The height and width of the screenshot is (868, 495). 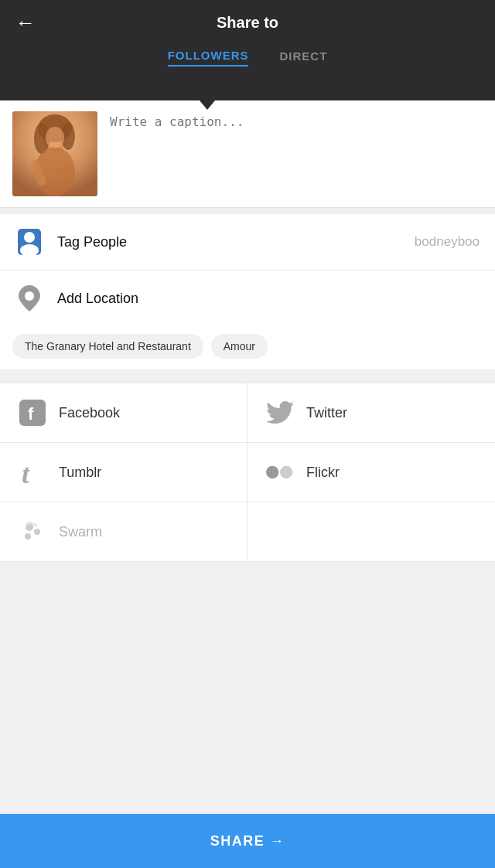 What do you see at coordinates (240, 346) in the screenshot?
I see `location-pill-amour: Amour` at bounding box center [240, 346].